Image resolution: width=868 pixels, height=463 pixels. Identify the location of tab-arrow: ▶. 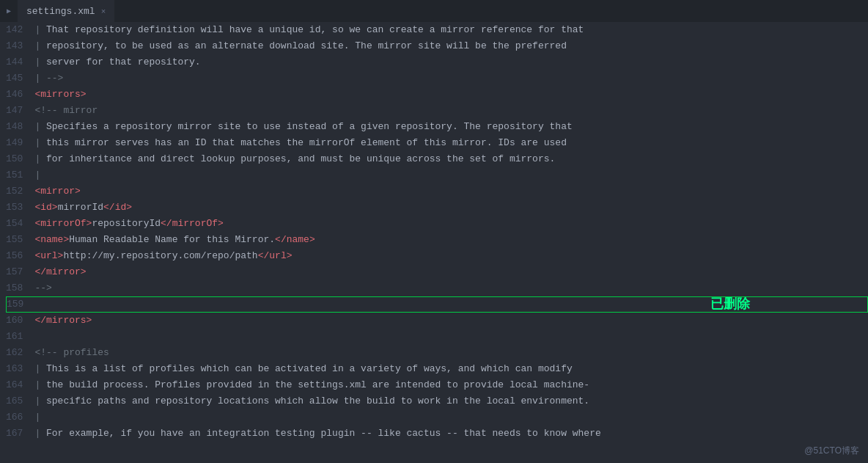
(9, 11).